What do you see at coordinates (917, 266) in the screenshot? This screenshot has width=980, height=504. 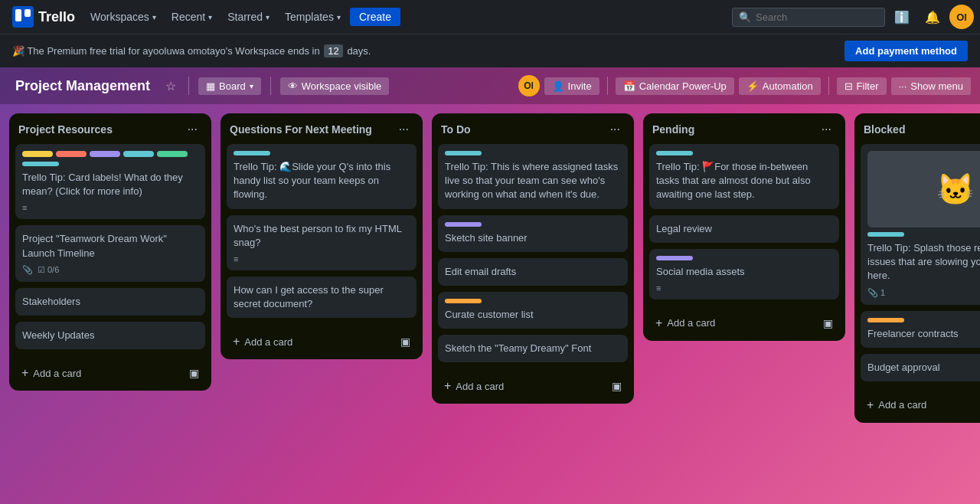 I see `list-cards: 🐱 Trello Tip: Splash those redtape-heavy…` at bounding box center [917, 266].